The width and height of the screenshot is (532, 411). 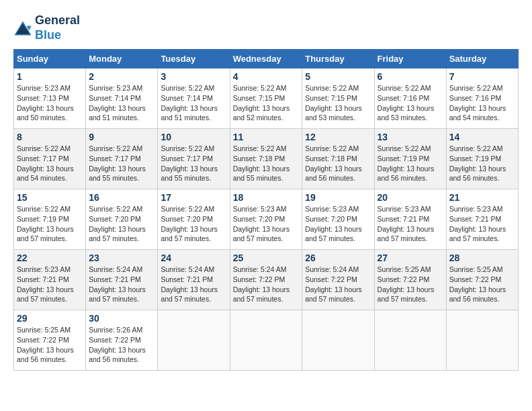 What do you see at coordinates (338, 77) in the screenshot?
I see `day-number: 5` at bounding box center [338, 77].